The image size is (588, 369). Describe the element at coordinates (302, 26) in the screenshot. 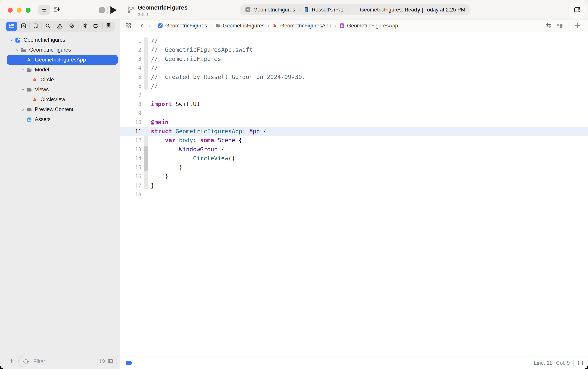

I see `breadcrumb-item: GeometricFiguresApp` at that location.